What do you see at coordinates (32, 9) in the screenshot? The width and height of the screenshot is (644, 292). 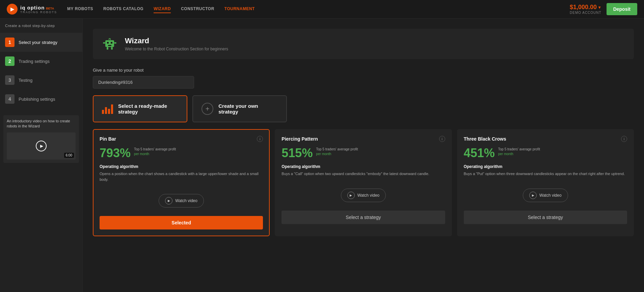 I see `logo: ▶ iq option BETA TRADING ROBOTS` at bounding box center [32, 9].